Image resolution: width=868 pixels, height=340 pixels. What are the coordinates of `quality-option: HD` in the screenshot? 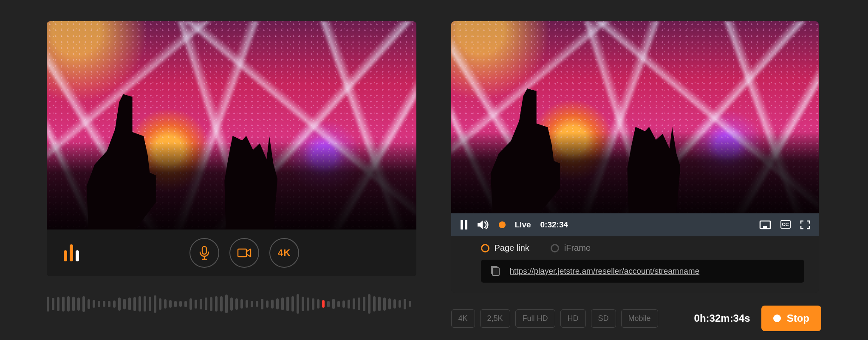 It's located at (573, 319).